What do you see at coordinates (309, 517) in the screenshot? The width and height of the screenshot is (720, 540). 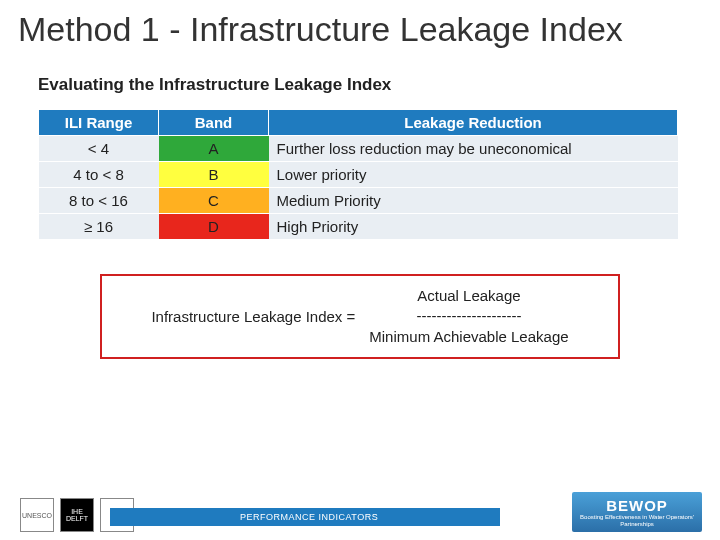 I see `footer-caption: PERFORMANCE INDICATORS` at bounding box center [309, 517].